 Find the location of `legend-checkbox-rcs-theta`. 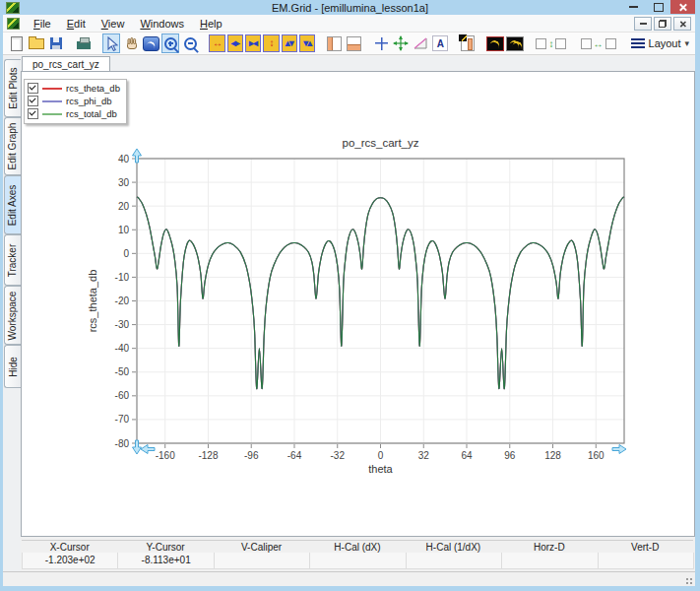

legend-checkbox-rcs-theta is located at coordinates (33, 89).